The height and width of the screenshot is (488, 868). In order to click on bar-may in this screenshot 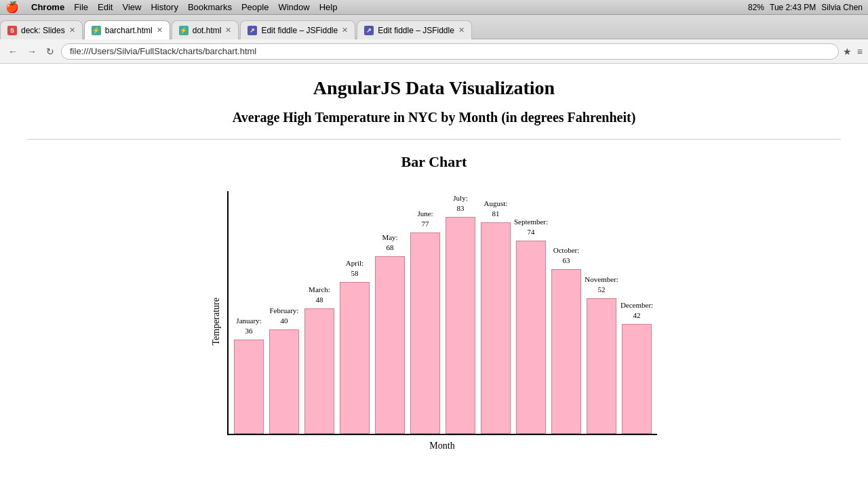, I will do `click(390, 345)`.